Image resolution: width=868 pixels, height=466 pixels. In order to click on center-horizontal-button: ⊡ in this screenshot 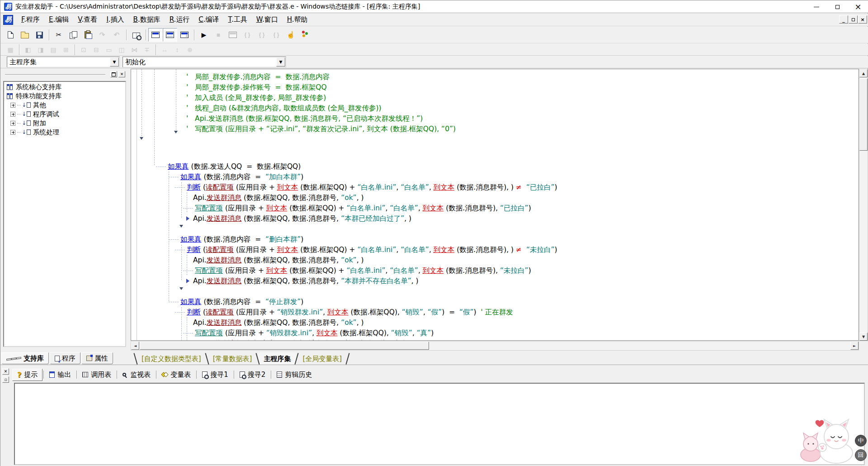, I will do `click(84, 50)`.